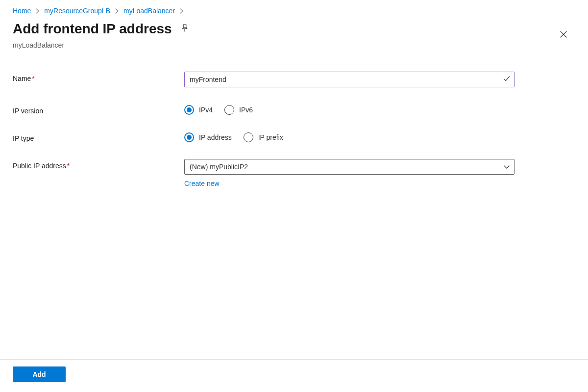  What do you see at coordinates (507, 79) in the screenshot?
I see `checkmark-icon` at bounding box center [507, 79].